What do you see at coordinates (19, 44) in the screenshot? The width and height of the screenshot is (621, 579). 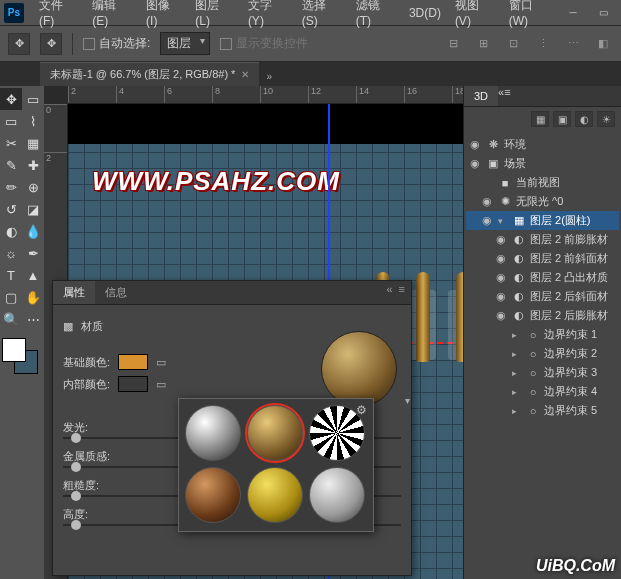 I see `tool-preset-icon: ✥` at bounding box center [19, 44].